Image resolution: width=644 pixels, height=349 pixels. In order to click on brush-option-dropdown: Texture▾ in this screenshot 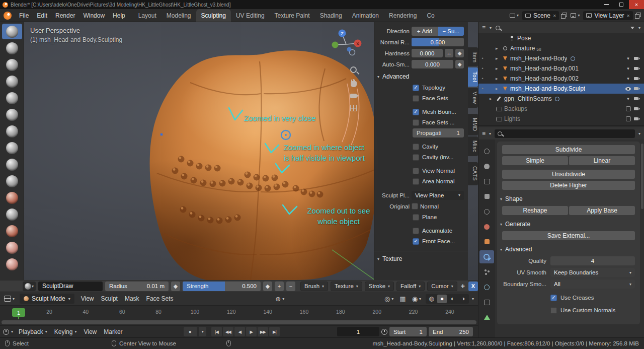, I will do `click(346, 286)`.